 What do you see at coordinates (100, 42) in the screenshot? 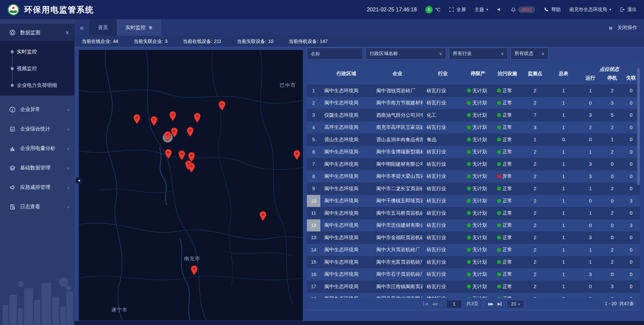
I see `stat-item: 当前在线企业: 44` at bounding box center [100, 42].